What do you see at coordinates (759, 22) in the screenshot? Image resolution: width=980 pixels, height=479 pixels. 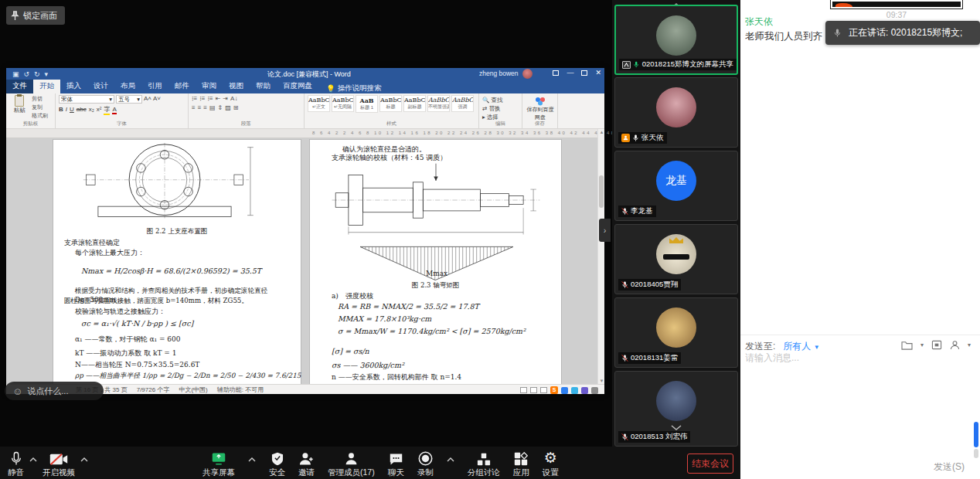 I see `chat-sender-name: 张天依` at bounding box center [759, 22].